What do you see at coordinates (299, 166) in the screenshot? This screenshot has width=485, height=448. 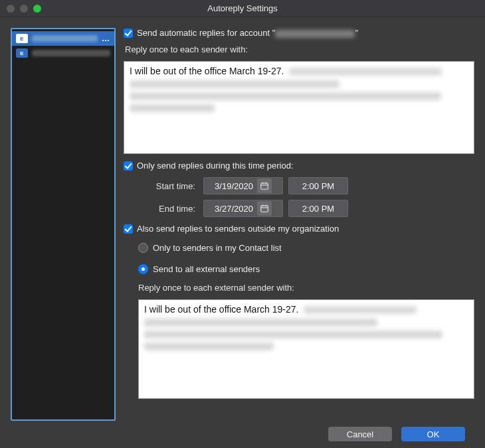 I see `time-period-row: Only send replies during this time perio…` at bounding box center [299, 166].